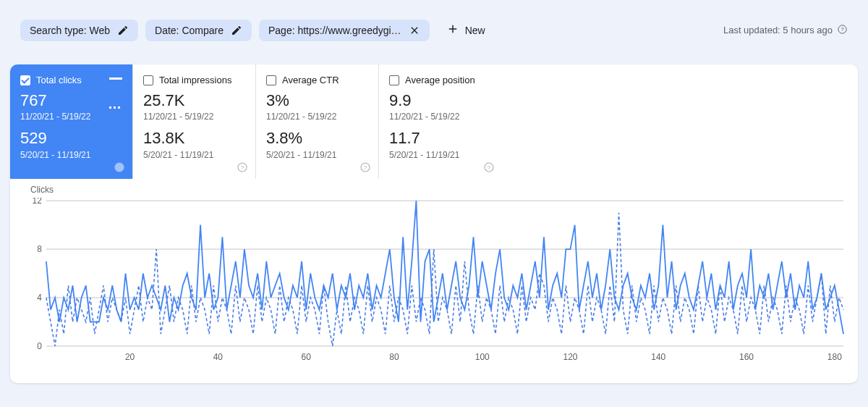 The image size is (868, 407). I want to click on close-icon, so click(414, 30).